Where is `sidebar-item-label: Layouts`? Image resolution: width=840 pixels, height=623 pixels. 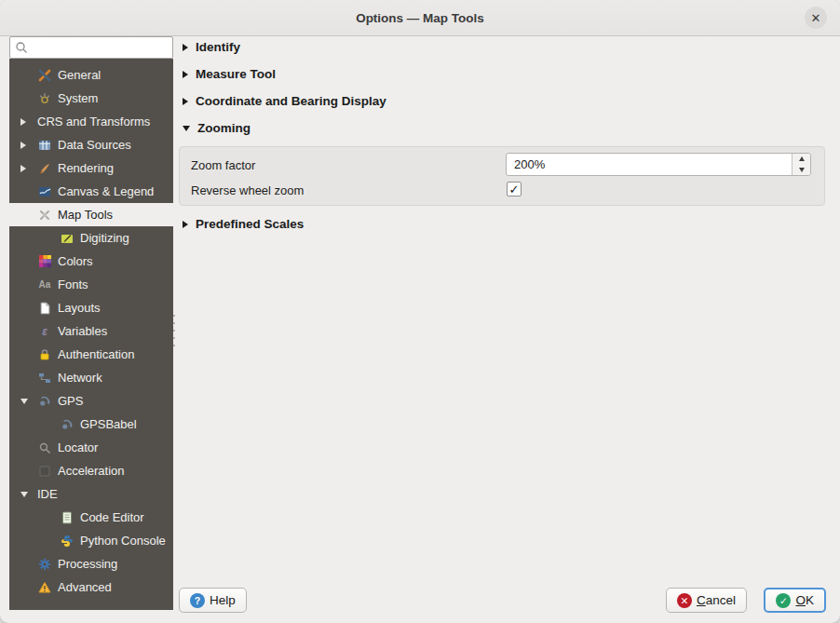 sidebar-item-label: Layouts is located at coordinates (79, 307).